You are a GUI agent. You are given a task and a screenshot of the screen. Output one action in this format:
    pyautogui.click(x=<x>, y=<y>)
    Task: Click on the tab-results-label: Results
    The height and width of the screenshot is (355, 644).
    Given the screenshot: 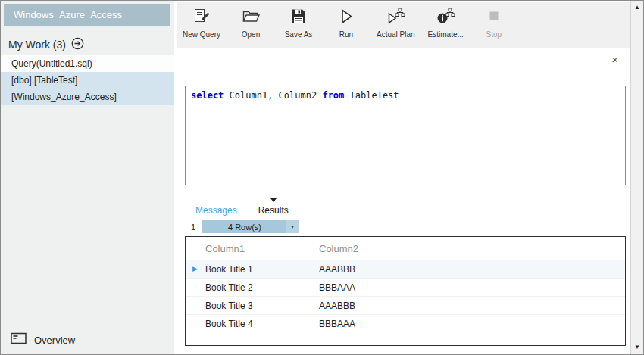 What is the action you would take?
    pyautogui.click(x=274, y=210)
    